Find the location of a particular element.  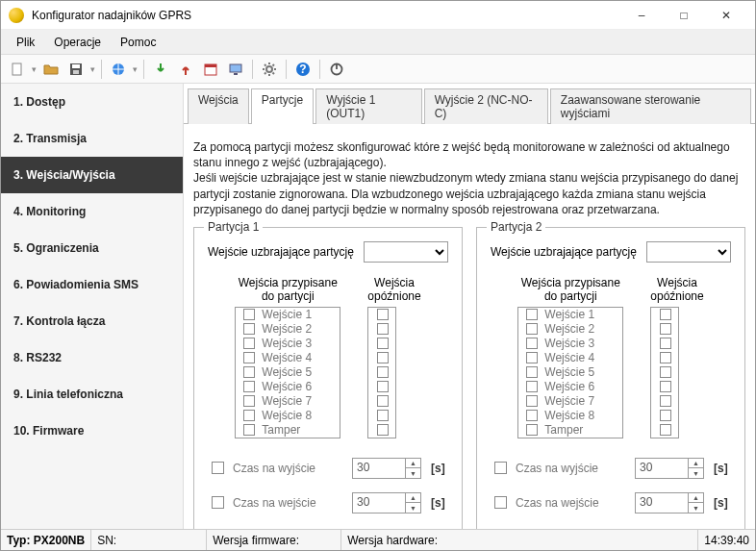

monitor-icon is located at coordinates (236, 69).